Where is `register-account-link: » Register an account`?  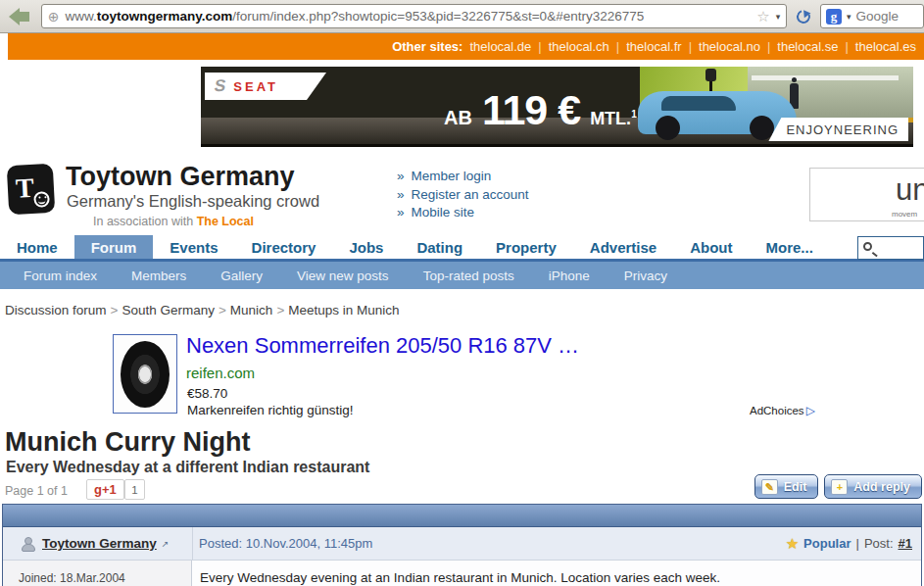
register-account-link: » Register an account is located at coordinates (462, 196).